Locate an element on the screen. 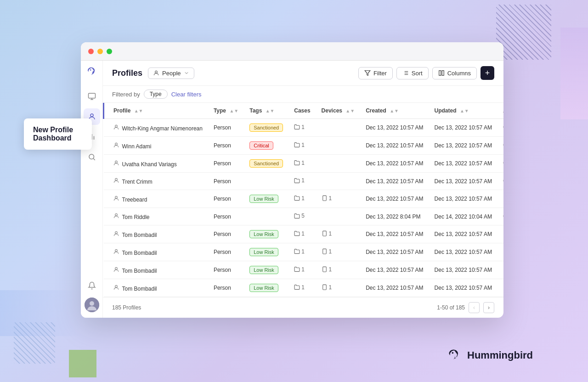  th-devices: Devices ▲▼ is located at coordinates (338, 111).